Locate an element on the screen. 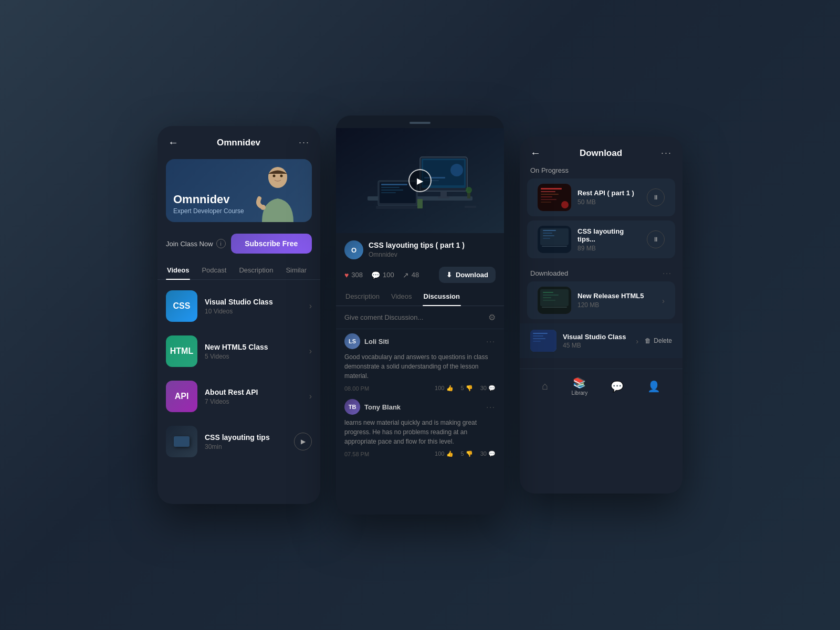 This screenshot has width=840, height=630. subscribe-free-button: Subscribe Free is located at coordinates (271, 244).